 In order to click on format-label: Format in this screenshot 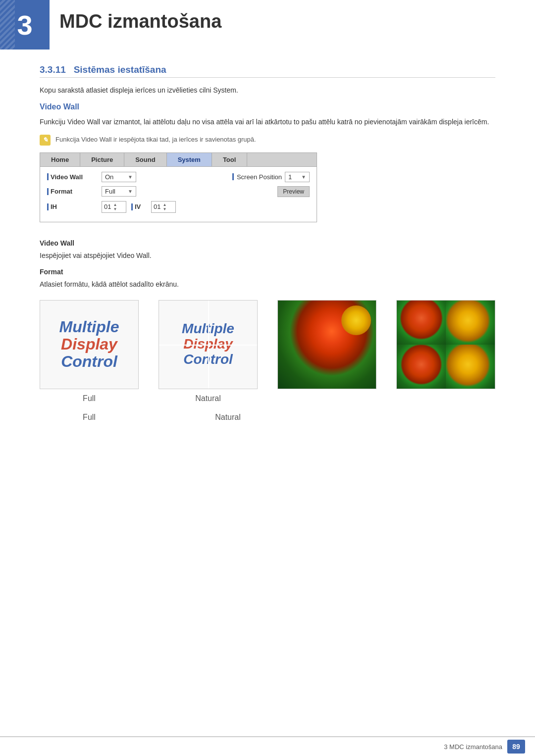, I will do `click(72, 191)`.